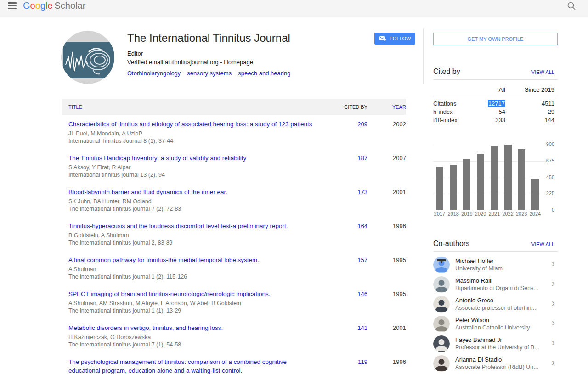 The width and height of the screenshot is (588, 374). What do you see at coordinates (362, 294) in the screenshot?
I see `article-cited-count-link: 146` at bounding box center [362, 294].